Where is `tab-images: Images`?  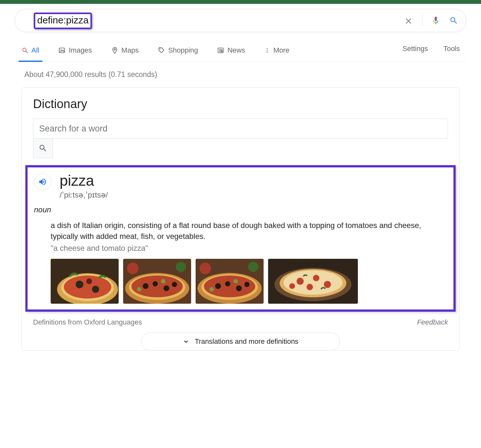
tab-images: Images is located at coordinates (75, 52).